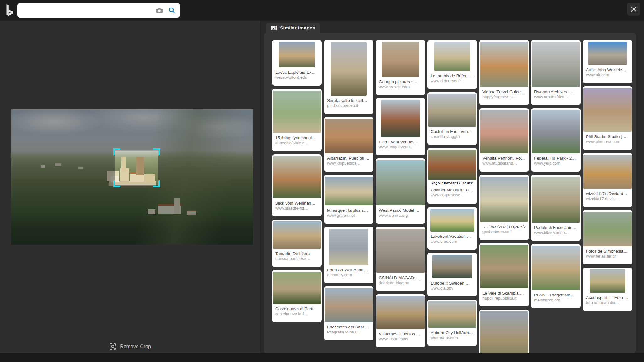 The image size is (644, 362). Describe the element at coordinates (608, 297) in the screenshot. I see `result-title: Acquasparta – Foto …` at that location.